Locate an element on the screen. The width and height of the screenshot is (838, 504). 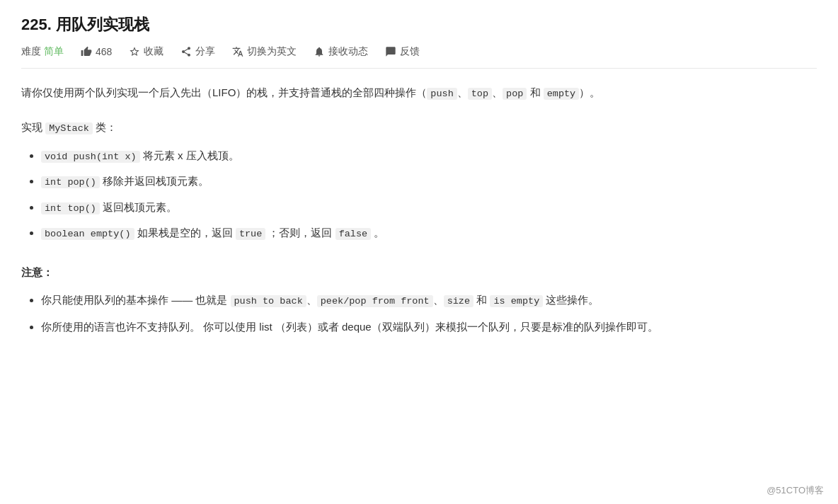
thumbs-up-icon is located at coordinates (86, 52).